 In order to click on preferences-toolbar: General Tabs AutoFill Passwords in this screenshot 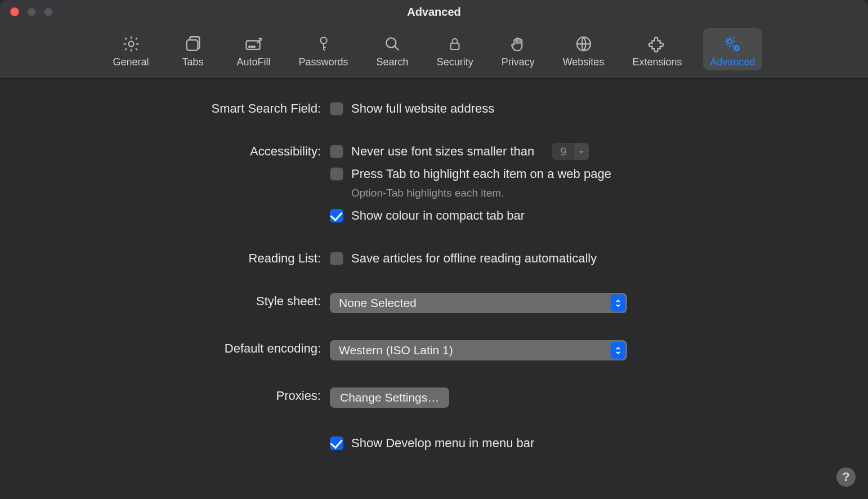, I will do `click(434, 51)`.